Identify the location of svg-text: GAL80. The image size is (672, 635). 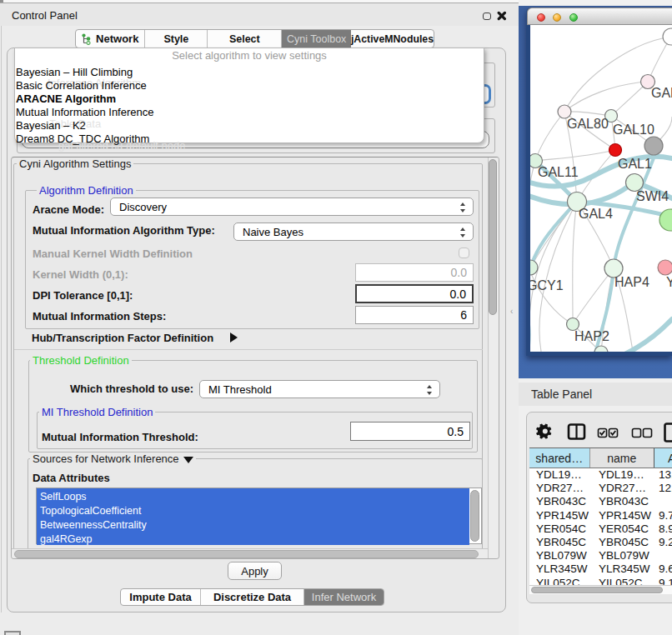
(588, 123).